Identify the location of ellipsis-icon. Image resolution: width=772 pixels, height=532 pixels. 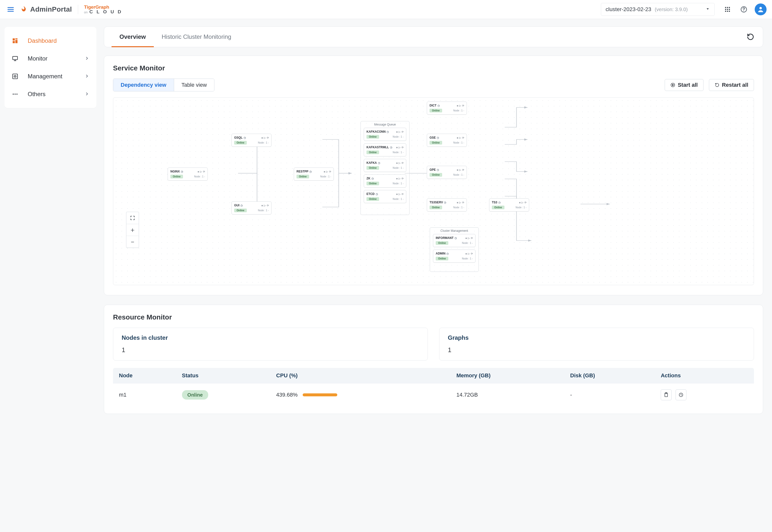
(16, 94).